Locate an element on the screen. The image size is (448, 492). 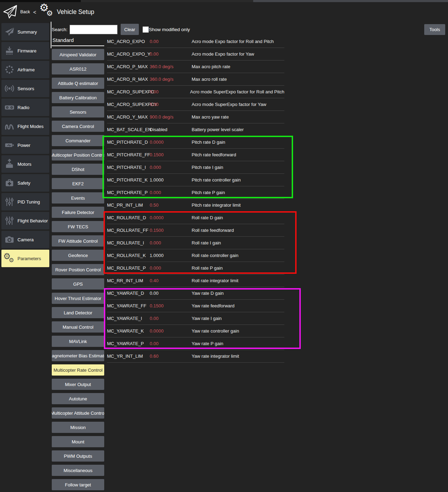
group-button-multicopter-position-control: Multicopter Position Control is located at coordinates (78, 155).